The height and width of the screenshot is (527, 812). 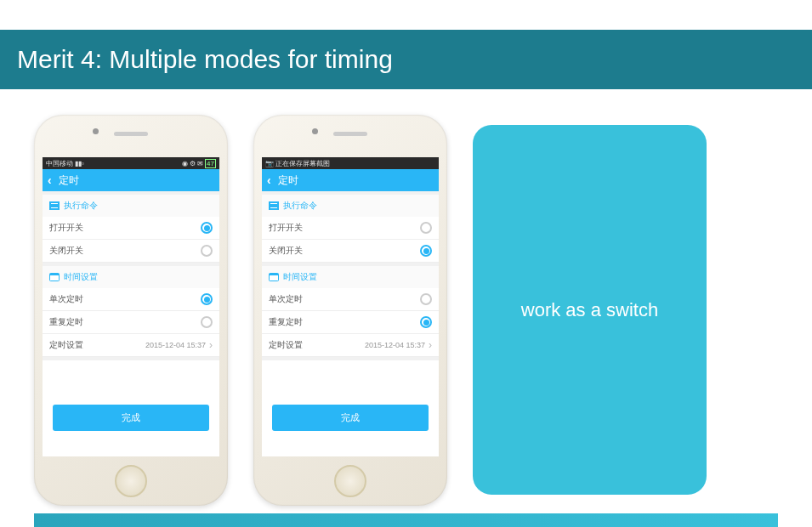 I want to click on screen-1: 中国移动▮▮▫ ◉ ⚙ ✉47 ‹ 定时 执行命令 打开开关 关闭开关 时间设置…, so click(x=131, y=307).